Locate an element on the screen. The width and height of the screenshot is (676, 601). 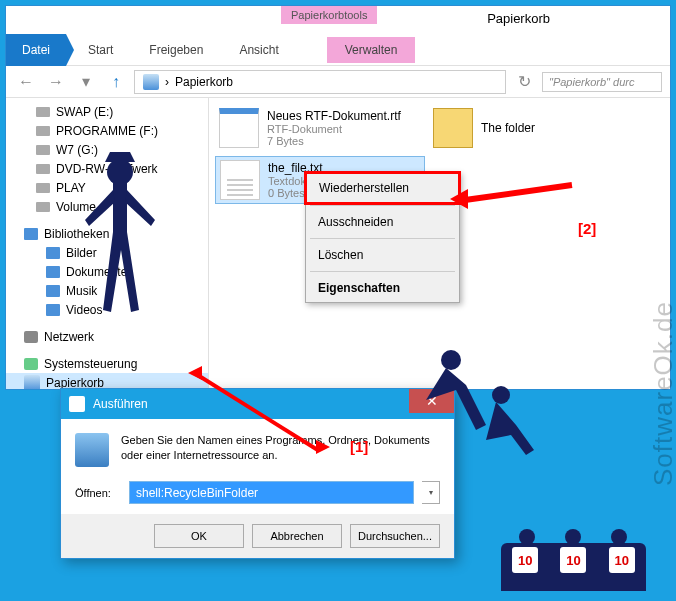
path-text: Papierkorb is located at coordinates (204, 82).